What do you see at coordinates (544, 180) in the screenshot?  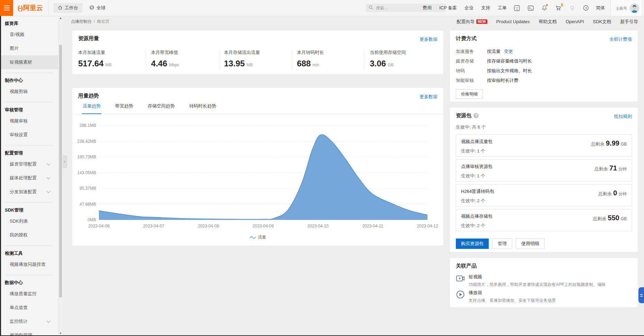 I see `resource-package-card: 资源包? 抵扣规则 生效中: 共 6 个 视频点播流量包生效中: 1 个总剩余9…` at bounding box center [544, 180].